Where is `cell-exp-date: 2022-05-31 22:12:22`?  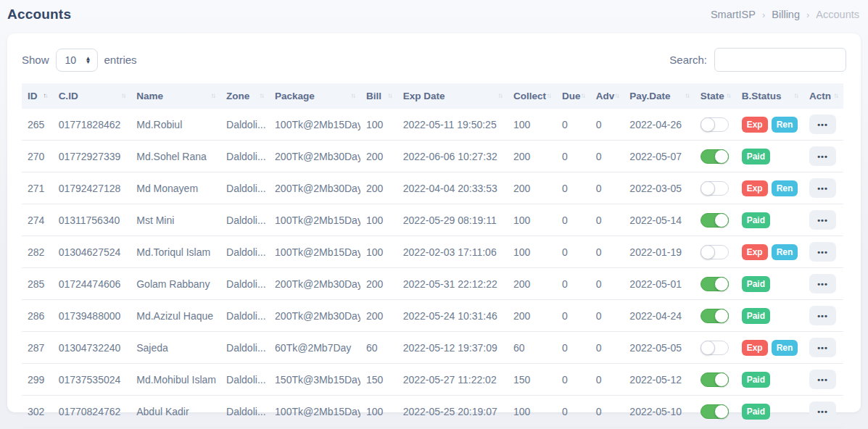 cell-exp-date: 2022-05-31 22:12:22 is located at coordinates (452, 284).